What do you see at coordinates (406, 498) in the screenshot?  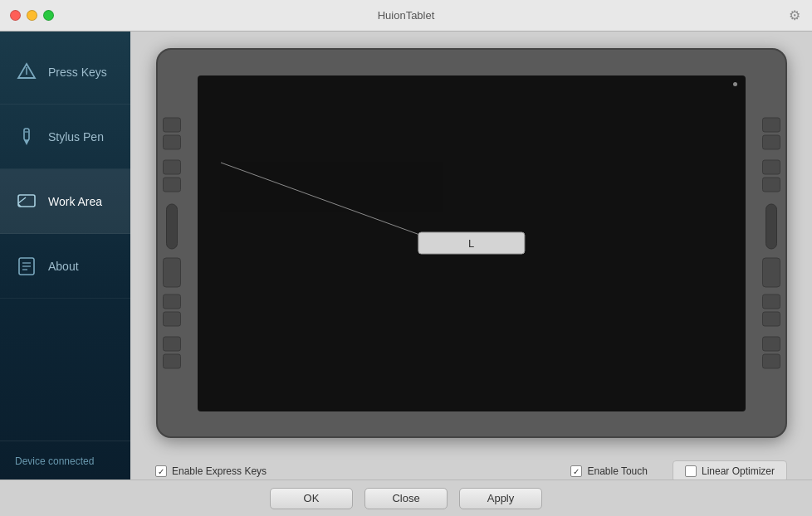 I see `action-buttons-row: OK Close Apply` at bounding box center [406, 498].